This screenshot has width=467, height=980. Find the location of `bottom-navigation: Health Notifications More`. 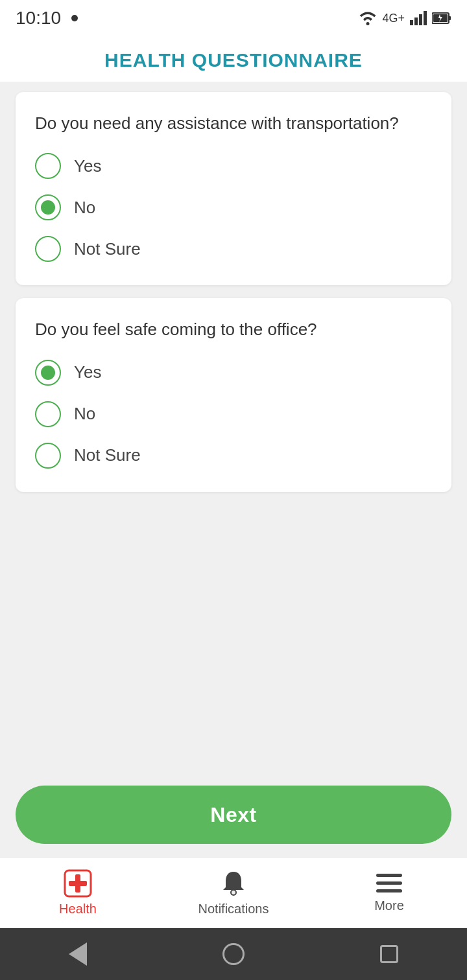

bottom-navigation: Health Notifications More is located at coordinates (234, 892).